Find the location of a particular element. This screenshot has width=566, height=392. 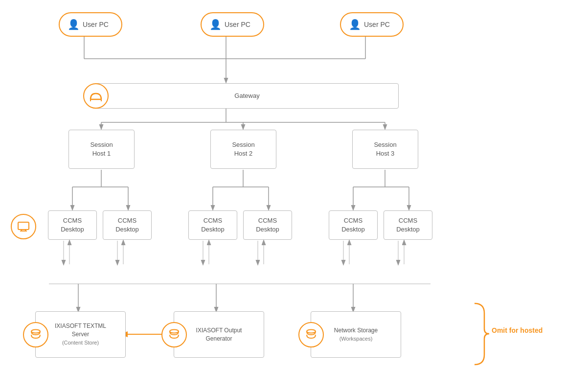

user-pc-2-label: User PC is located at coordinates (238, 24).